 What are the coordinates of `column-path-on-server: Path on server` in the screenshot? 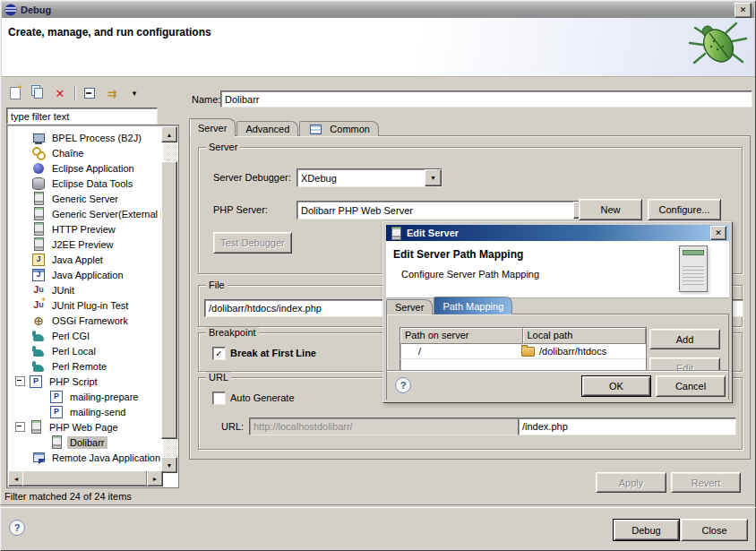 It's located at (462, 336).